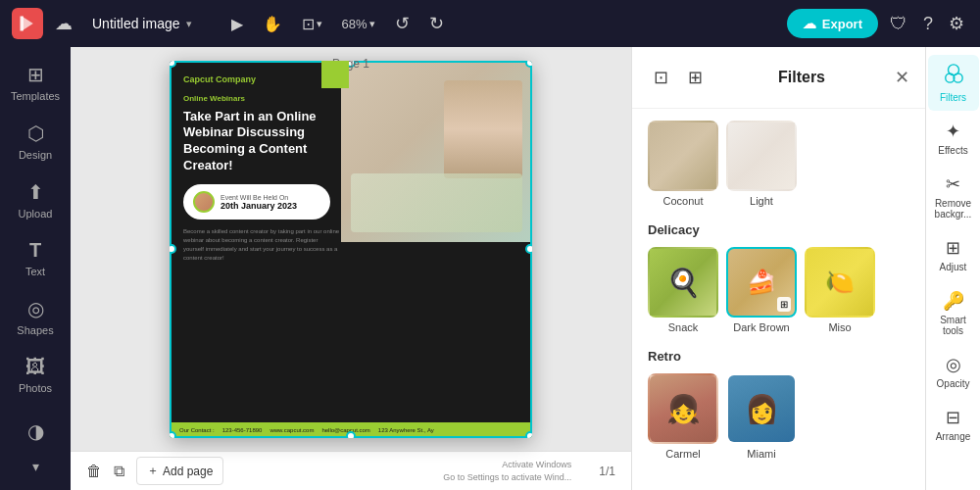 This screenshot has width=980, height=490. What do you see at coordinates (262, 245) in the screenshot?
I see `description: Become a skilled content creator by taki…` at bounding box center [262, 245].